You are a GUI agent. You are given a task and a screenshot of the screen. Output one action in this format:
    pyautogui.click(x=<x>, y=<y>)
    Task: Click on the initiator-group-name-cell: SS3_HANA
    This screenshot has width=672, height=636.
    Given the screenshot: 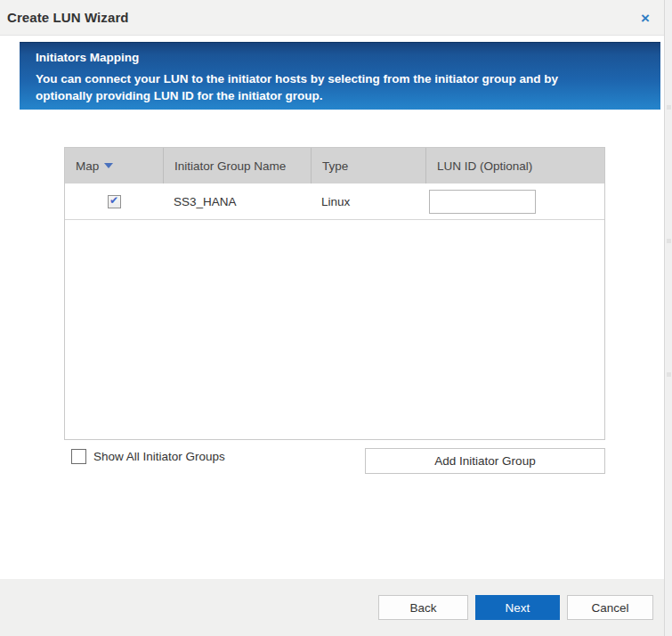 What is the action you would take?
    pyautogui.click(x=237, y=201)
    